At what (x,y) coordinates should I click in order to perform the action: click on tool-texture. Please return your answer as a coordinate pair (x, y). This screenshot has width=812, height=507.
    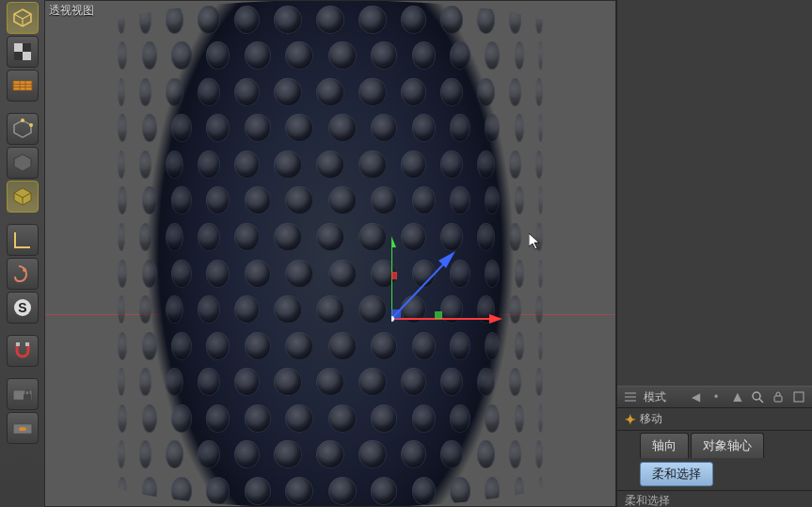
    Looking at the image, I should click on (23, 52).